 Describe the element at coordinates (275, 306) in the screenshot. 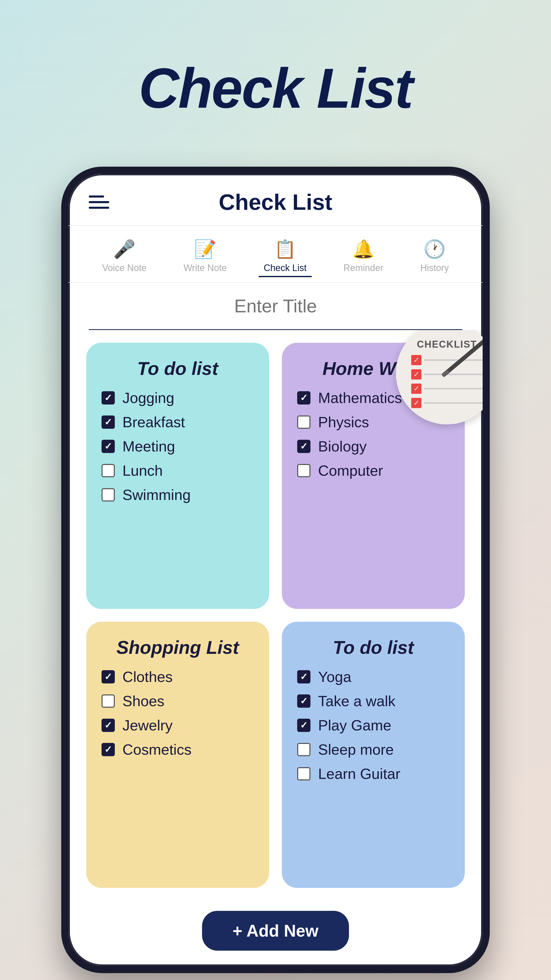

I see `title-input` at that location.